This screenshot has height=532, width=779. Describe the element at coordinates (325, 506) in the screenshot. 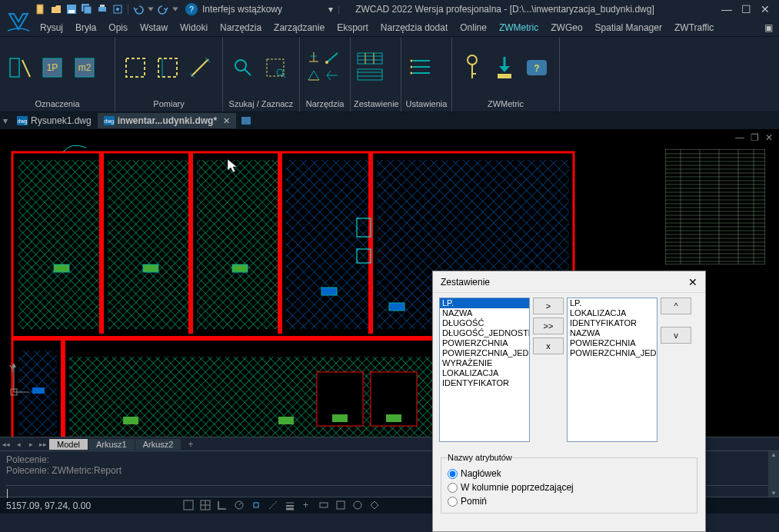

I see `status-dyn2-icon` at that location.